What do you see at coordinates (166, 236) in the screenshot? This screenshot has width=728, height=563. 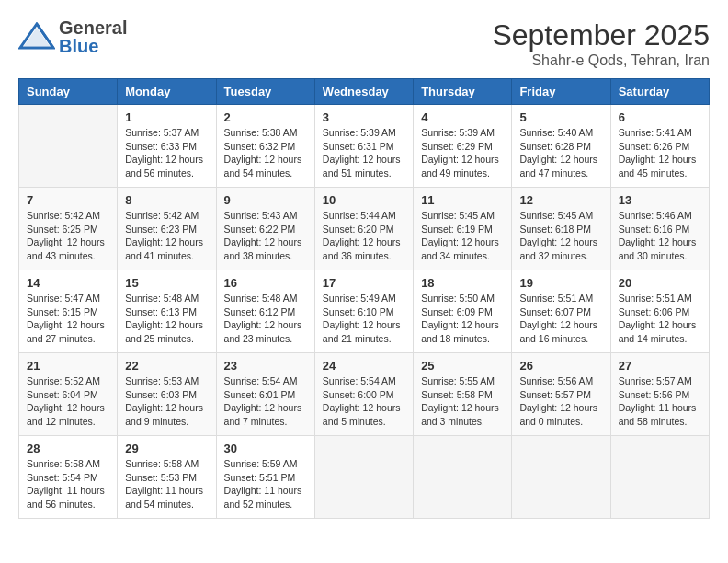 I see `day-info: Sunrise: 5:42 AM Sunset: 6:23 PM Dayligh…` at bounding box center [166, 236].